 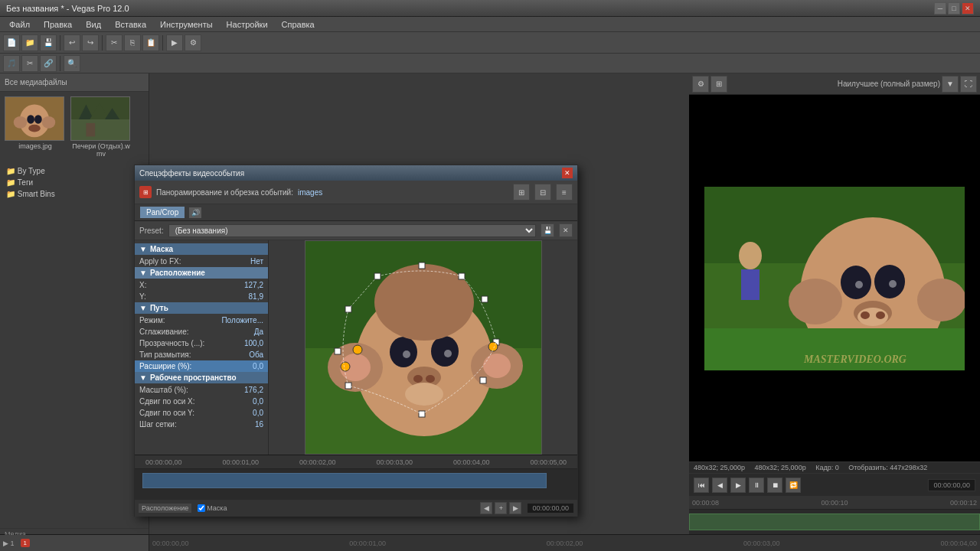 What do you see at coordinates (30, 43) in the screenshot?
I see `open-button: 📁` at bounding box center [30, 43].